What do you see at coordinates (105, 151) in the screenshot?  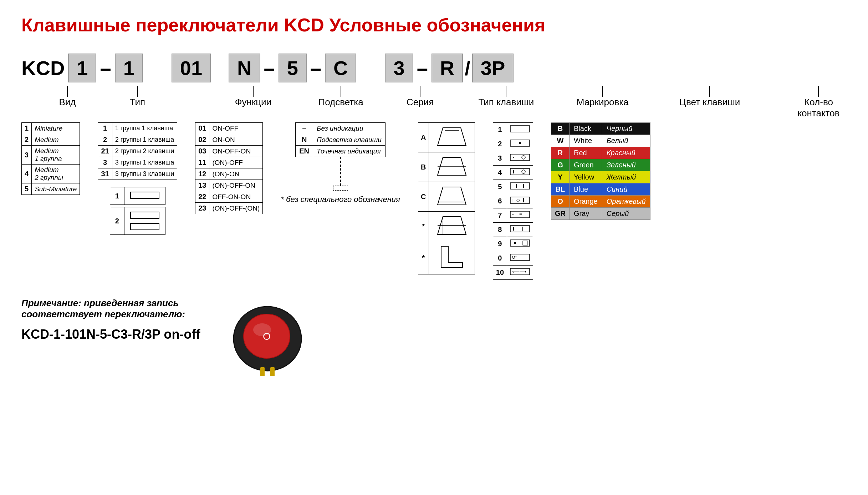 I see `type-num: 21` at bounding box center [105, 151].